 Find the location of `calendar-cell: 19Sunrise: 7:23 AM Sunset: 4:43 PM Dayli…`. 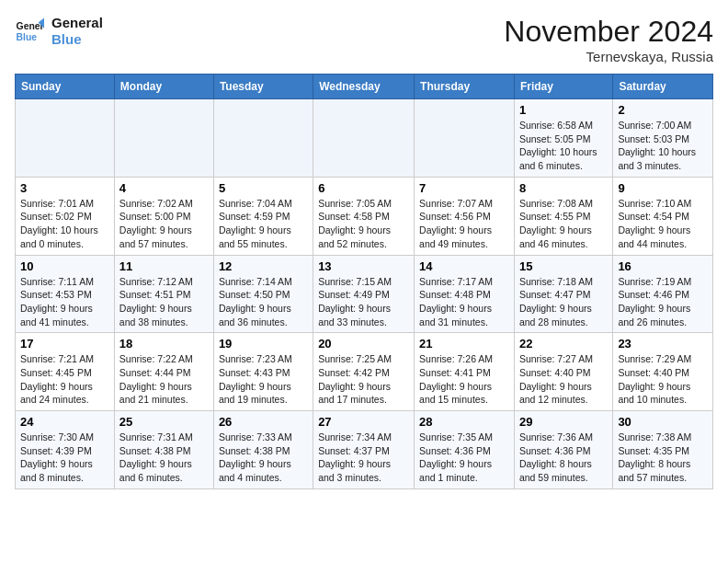

calendar-cell: 19Sunrise: 7:23 AM Sunset: 4:43 PM Dayli… is located at coordinates (263, 372).